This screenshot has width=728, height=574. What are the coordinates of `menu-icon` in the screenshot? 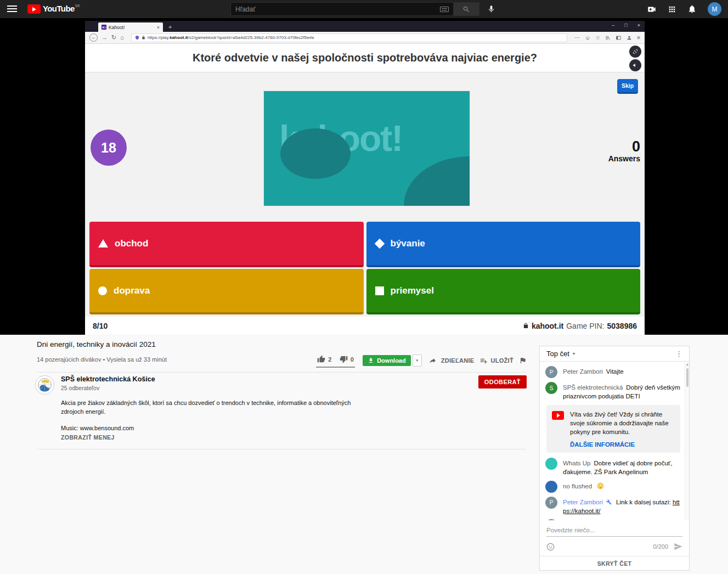 It's located at (12, 9).